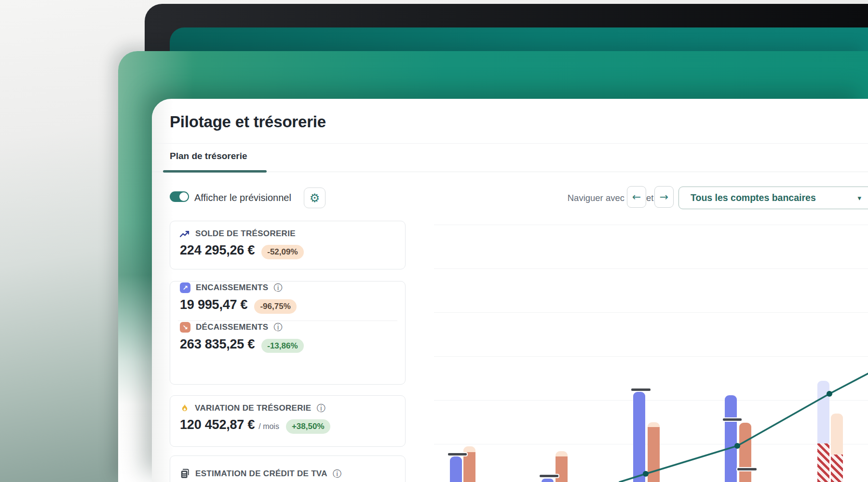 The height and width of the screenshot is (482, 868). What do you see at coordinates (261, 474) in the screenshot?
I see `kpi-label: ESTIMATION DE CRÉDIT DE TVA` at bounding box center [261, 474].